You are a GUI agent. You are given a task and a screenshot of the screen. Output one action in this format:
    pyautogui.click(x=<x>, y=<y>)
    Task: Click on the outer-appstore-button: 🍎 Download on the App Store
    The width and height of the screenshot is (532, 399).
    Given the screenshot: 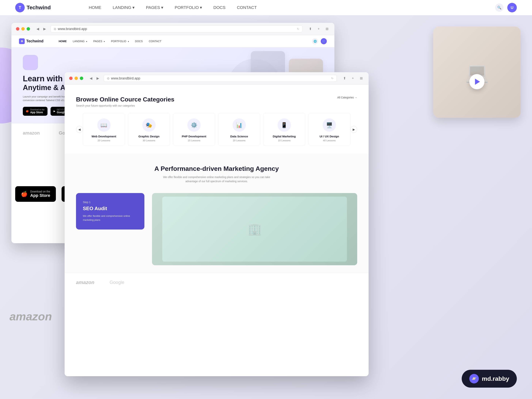 What is the action you would take?
    pyautogui.click(x=36, y=194)
    